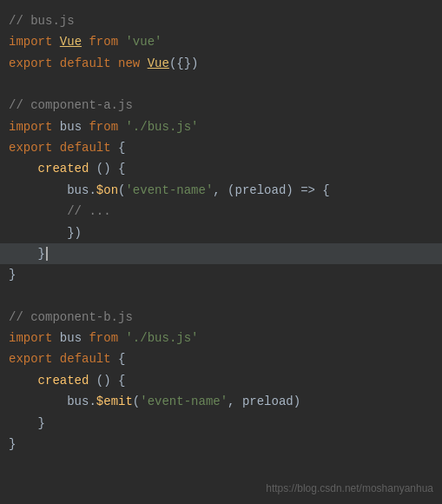  What do you see at coordinates (221, 63) in the screenshot?
I see `export-vue-line: export default new Vue({})` at bounding box center [221, 63].